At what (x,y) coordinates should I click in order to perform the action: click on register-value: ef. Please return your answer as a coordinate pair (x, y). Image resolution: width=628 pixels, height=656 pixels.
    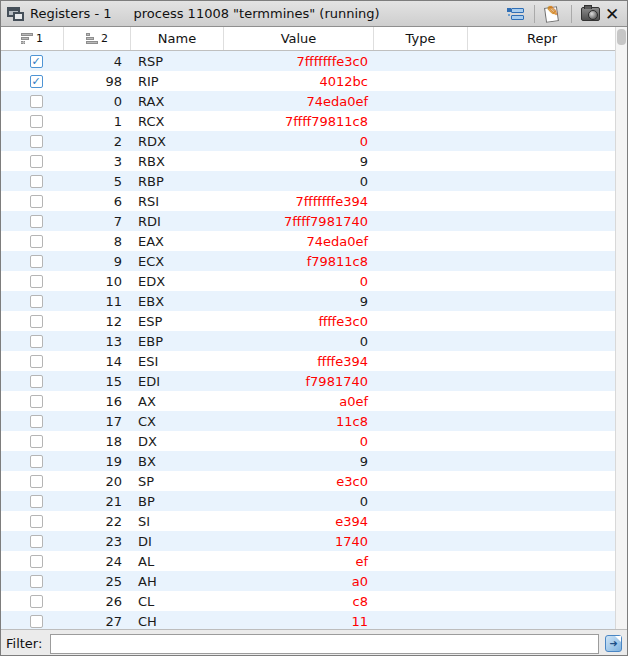
    Looking at the image, I should click on (299, 562).